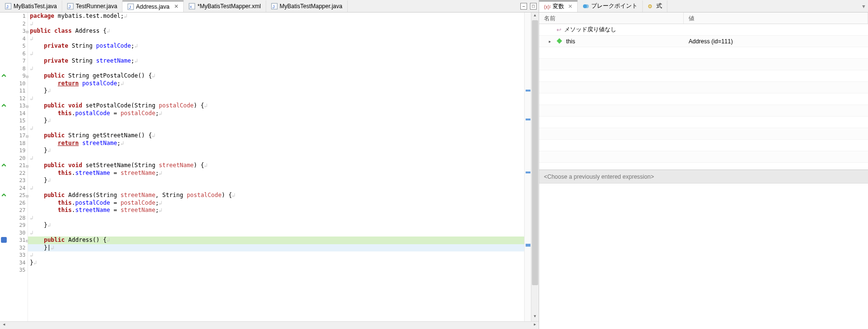 The height and width of the screenshot is (329, 868). Describe the element at coordinates (14, 129) in the screenshot. I see `gutter-line: 16` at that location.